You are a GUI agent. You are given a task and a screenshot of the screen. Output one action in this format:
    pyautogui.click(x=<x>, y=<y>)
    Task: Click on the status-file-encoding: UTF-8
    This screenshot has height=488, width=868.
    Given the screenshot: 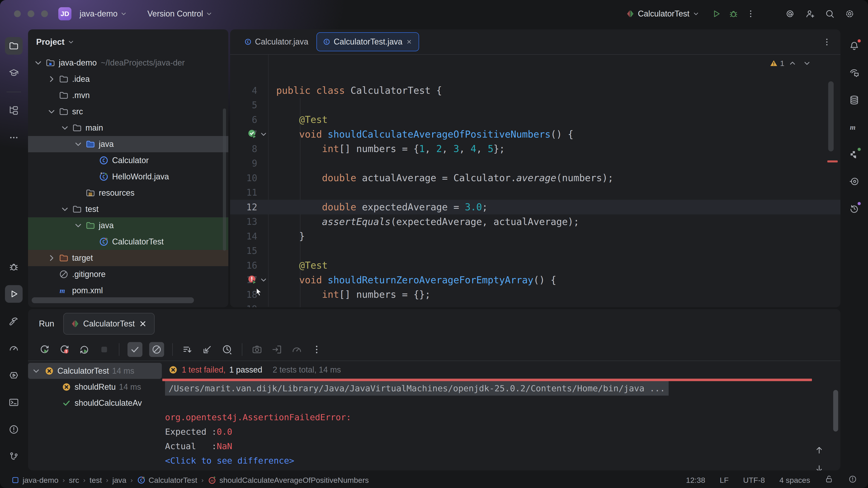 What is the action you would take?
    pyautogui.click(x=754, y=480)
    